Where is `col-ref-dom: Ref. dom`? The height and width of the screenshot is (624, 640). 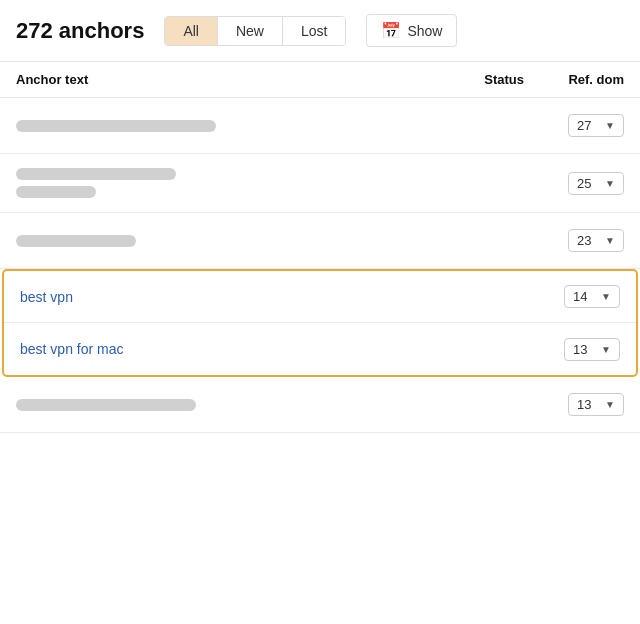
col-ref-dom: Ref. dom is located at coordinates (574, 80).